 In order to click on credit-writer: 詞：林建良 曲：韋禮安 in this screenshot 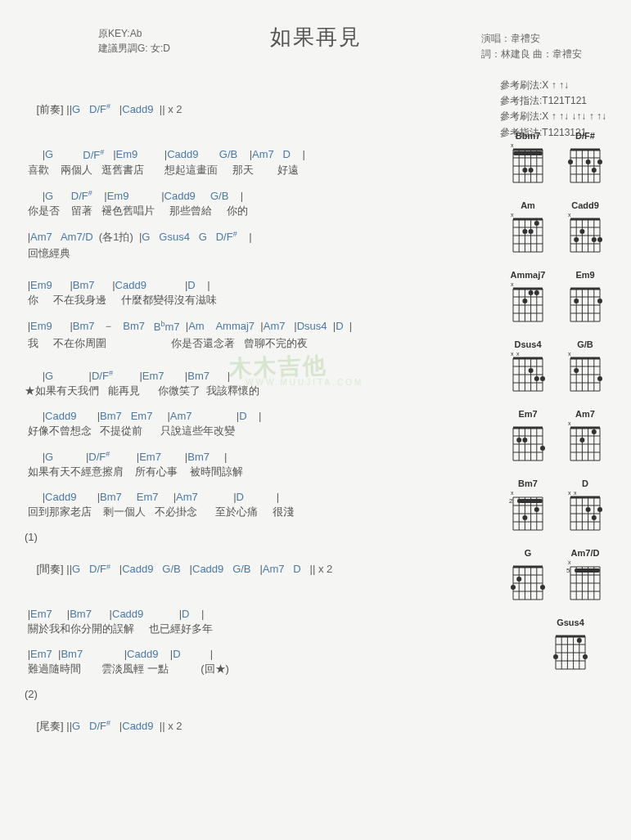, I will do `click(532, 54)`.